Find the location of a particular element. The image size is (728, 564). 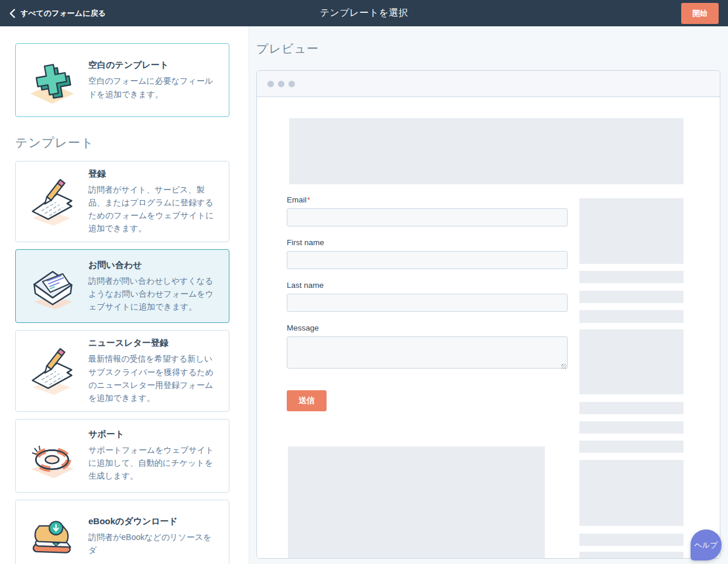

plus-3d-icon is located at coordinates (52, 80).